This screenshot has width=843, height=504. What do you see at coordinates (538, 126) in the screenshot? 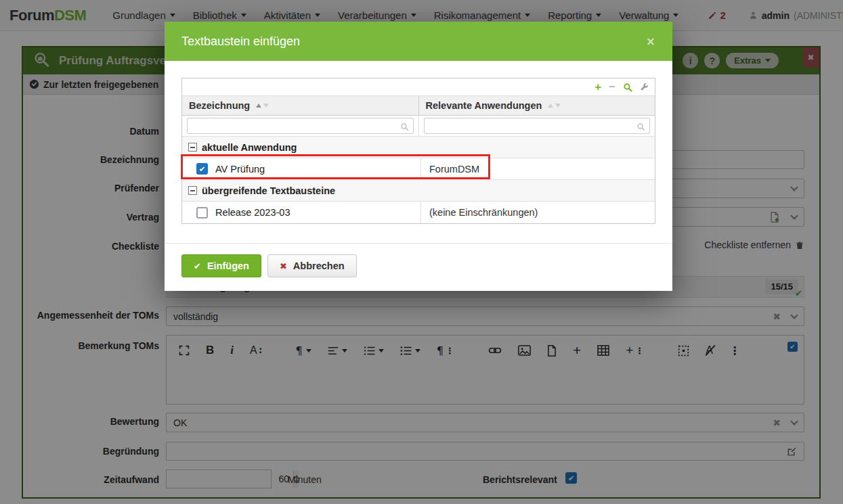
I see `filter-anwendungen-input` at bounding box center [538, 126].